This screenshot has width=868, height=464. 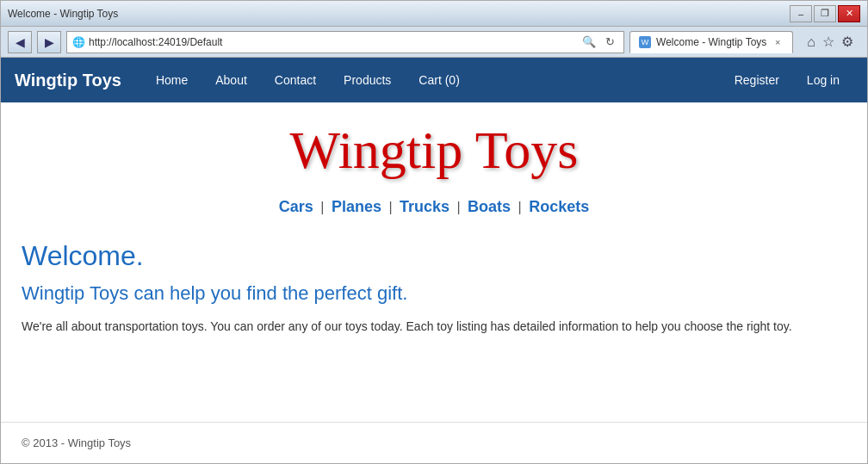 I want to click on forward-button: ▶, so click(x=49, y=42).